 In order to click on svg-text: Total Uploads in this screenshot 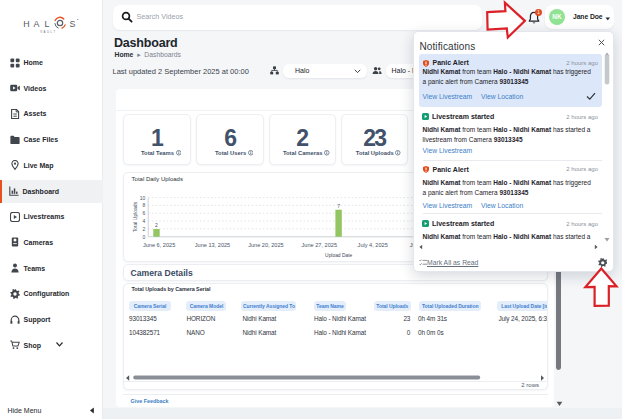, I will do `click(135, 216)`.